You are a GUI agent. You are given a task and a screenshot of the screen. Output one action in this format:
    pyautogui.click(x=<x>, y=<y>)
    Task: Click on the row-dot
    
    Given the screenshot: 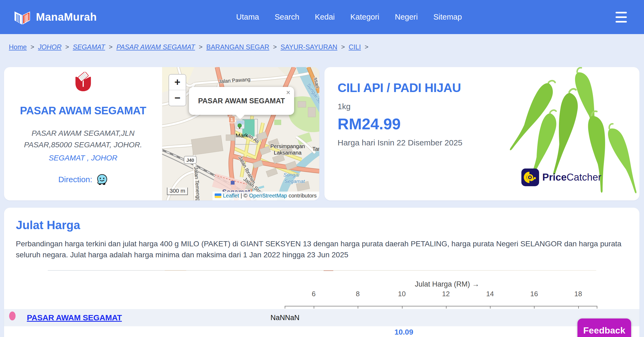 What is the action you would take?
    pyautogui.click(x=12, y=316)
    